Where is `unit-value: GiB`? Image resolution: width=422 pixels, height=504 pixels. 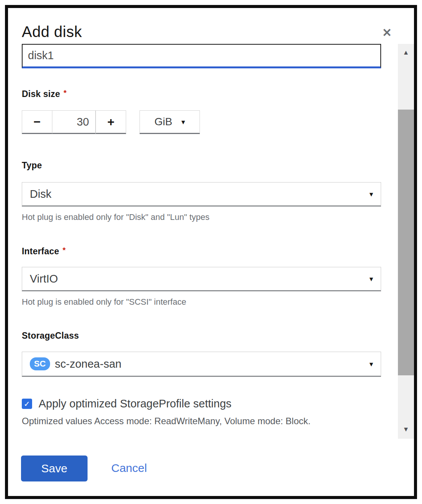
unit-value: GiB is located at coordinates (164, 122).